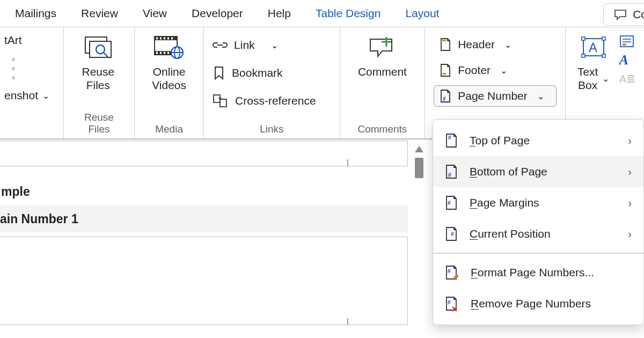 Image resolution: width=644 pixels, height=338 pixels. What do you see at coordinates (13, 40) in the screenshot?
I see `smartart-button: tArt` at bounding box center [13, 40].